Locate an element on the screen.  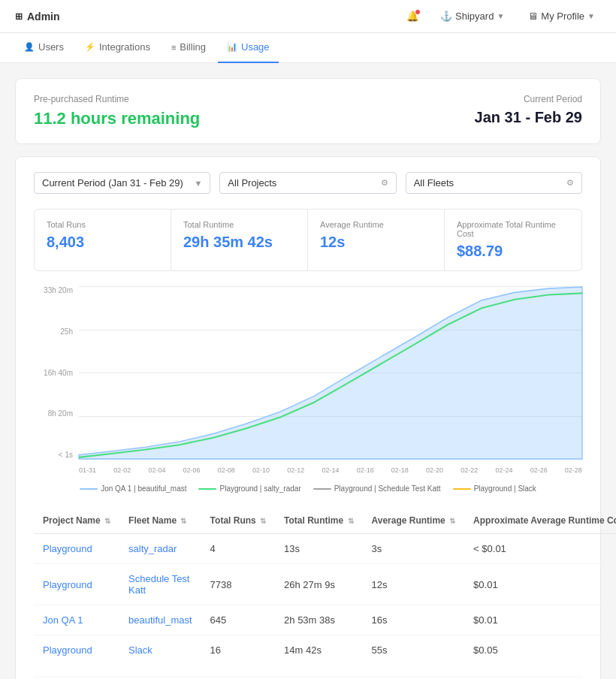
cell-avg-2: 16s is located at coordinates (414, 620).